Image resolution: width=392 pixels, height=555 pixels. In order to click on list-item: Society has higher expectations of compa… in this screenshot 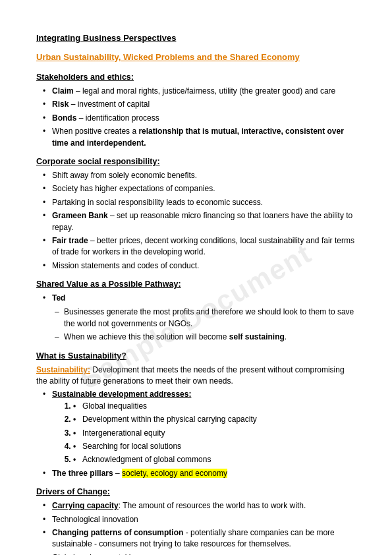, I will do `click(199, 189)`.